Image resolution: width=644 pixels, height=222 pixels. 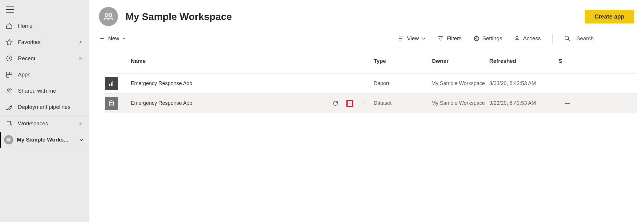 What do you see at coordinates (454, 38) in the screenshot?
I see `filters-label: Filters` at bounding box center [454, 38].